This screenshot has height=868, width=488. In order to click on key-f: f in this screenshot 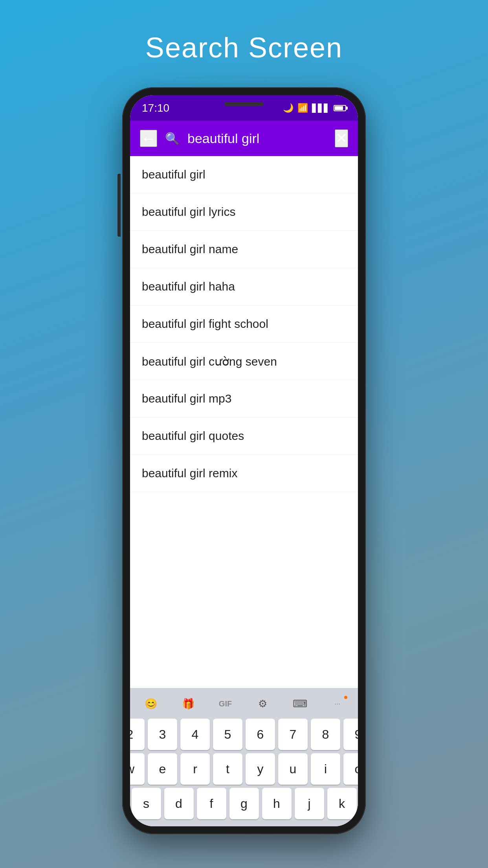, I will do `click(211, 804)`.